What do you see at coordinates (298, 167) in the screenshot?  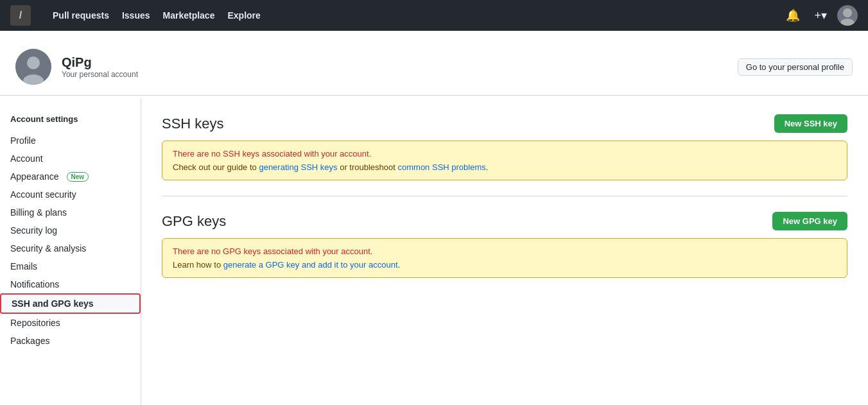 I see `ssh-guide-link1: generating SSH keys` at bounding box center [298, 167].